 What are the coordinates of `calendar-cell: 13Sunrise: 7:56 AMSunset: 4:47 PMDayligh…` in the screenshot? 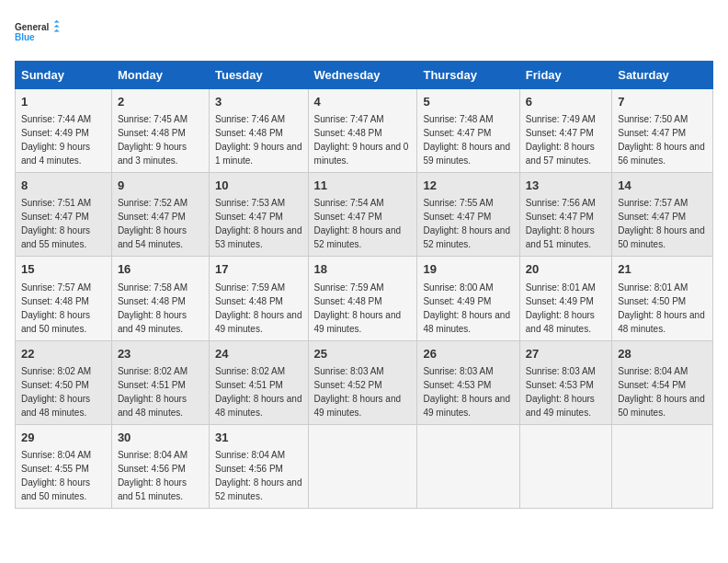 It's located at (565, 215).